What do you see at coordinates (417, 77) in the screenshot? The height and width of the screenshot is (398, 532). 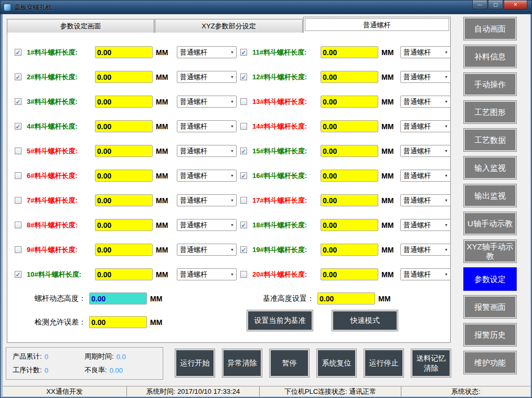 I see `screw-type-value: 普通螺杆` at bounding box center [417, 77].